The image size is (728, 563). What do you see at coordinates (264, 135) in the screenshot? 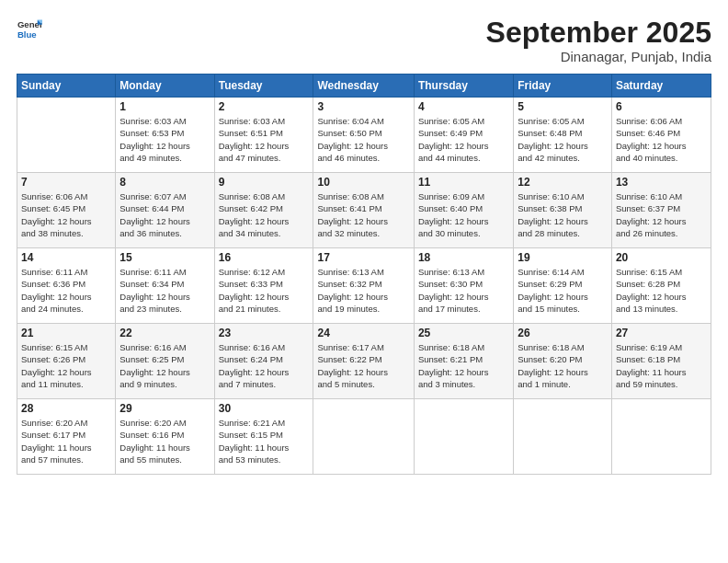
I see `calendar-cell: 2Sunrise: 6:03 AMSunset: 6:51 PMDaylight…` at bounding box center [264, 135].